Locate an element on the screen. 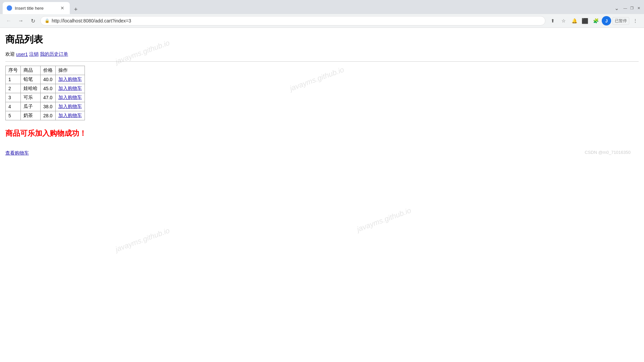 The width and height of the screenshot is (644, 362). col-header-action: 操作 is located at coordinates (70, 70).